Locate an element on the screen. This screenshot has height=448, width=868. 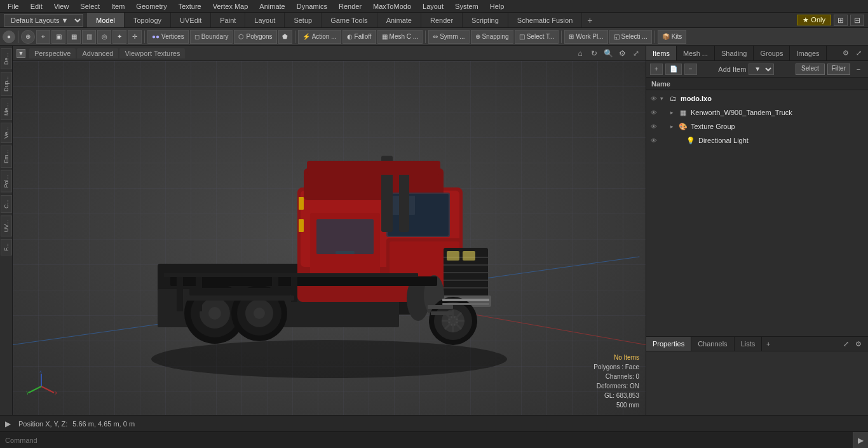
kits-btn: 📦 Kits is located at coordinates (672, 37).